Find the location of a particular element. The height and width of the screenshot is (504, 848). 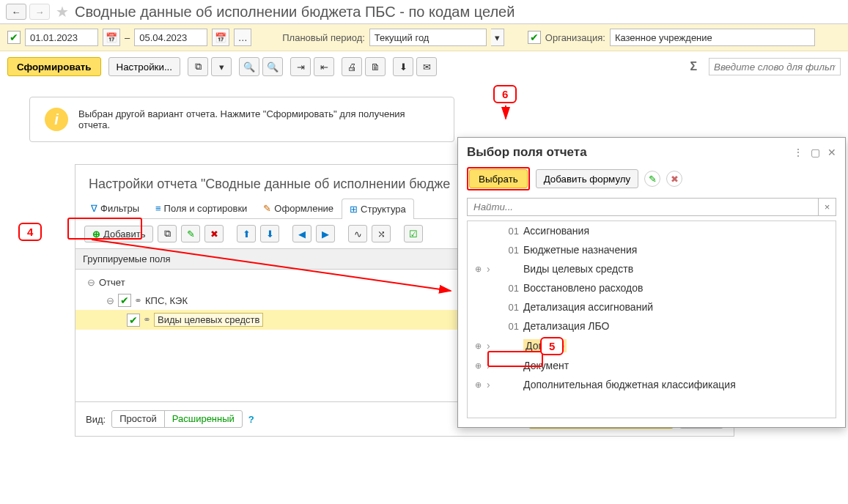

field-row: ⊕›Дополнительная бюджетная классификация is located at coordinates (652, 385).